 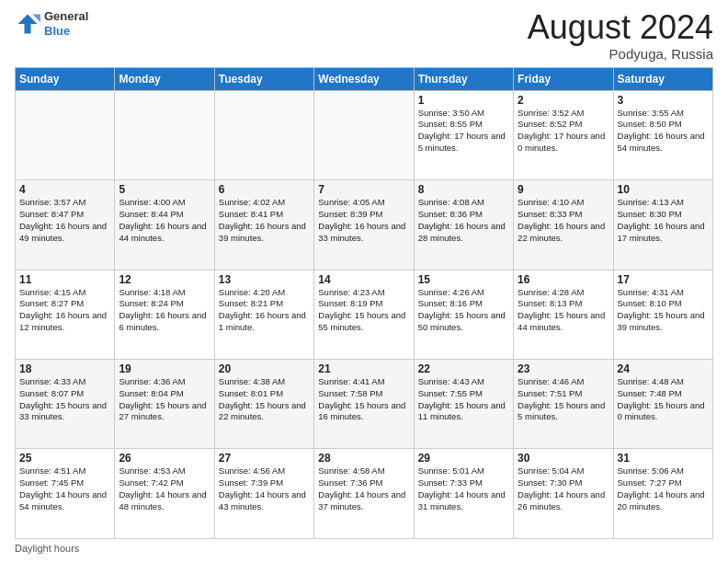 What do you see at coordinates (65, 224) in the screenshot?
I see `calendar-cell: 4Sunrise: 3:57 AMSunset: 8:47 PMDaylight…` at bounding box center [65, 224].